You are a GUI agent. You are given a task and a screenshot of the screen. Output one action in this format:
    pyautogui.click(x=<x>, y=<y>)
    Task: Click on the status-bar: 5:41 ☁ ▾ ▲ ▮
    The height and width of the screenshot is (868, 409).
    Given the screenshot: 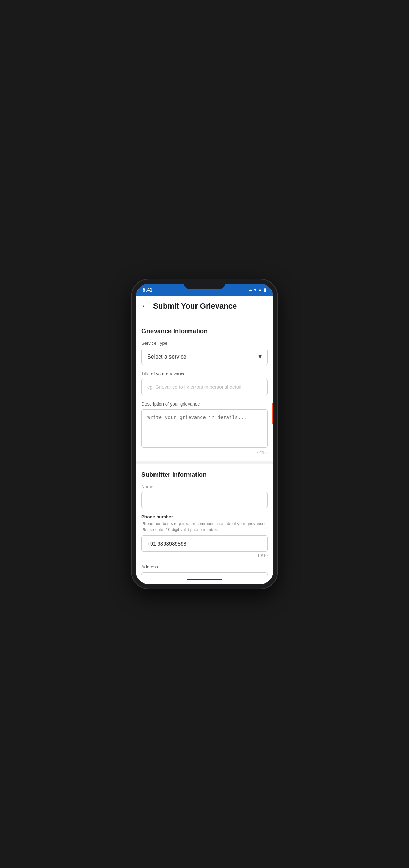 What is the action you would take?
    pyautogui.click(x=204, y=290)
    